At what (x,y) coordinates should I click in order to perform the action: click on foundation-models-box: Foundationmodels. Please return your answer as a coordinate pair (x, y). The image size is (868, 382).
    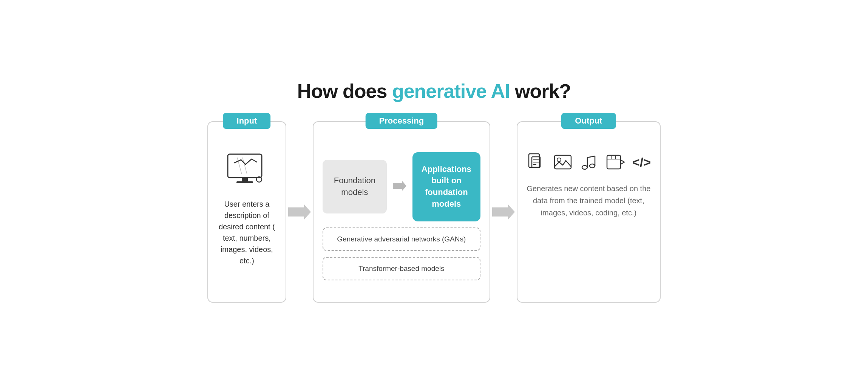
    Looking at the image, I should click on (355, 187).